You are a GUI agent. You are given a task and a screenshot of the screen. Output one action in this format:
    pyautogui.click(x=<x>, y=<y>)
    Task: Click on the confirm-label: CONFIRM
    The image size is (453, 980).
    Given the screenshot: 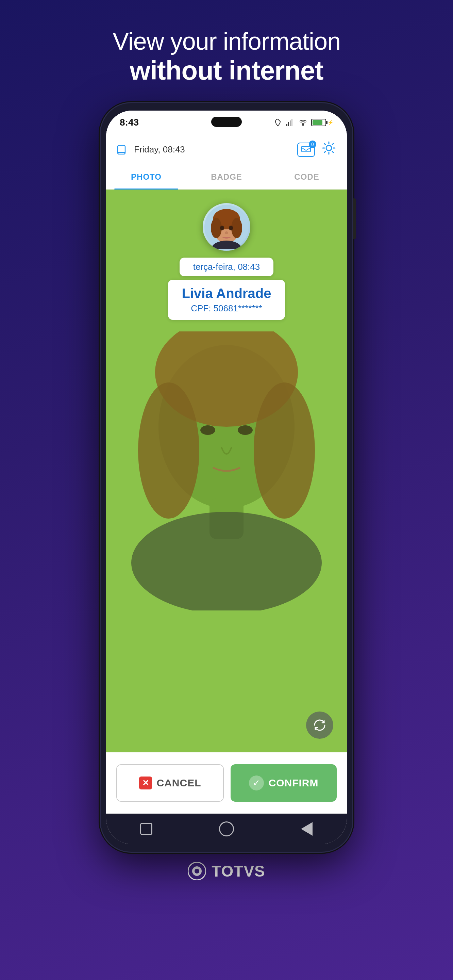 What is the action you would take?
    pyautogui.click(x=294, y=783)
    